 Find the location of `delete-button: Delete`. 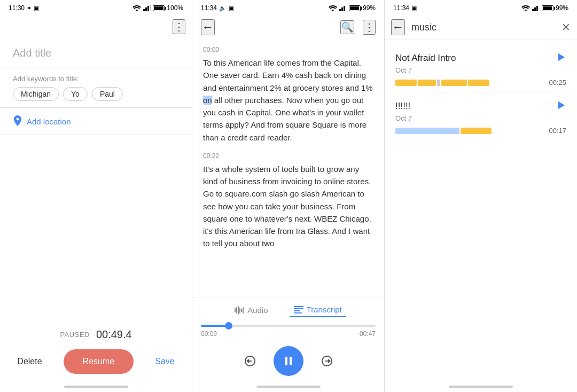

delete-button: Delete is located at coordinates (29, 362).